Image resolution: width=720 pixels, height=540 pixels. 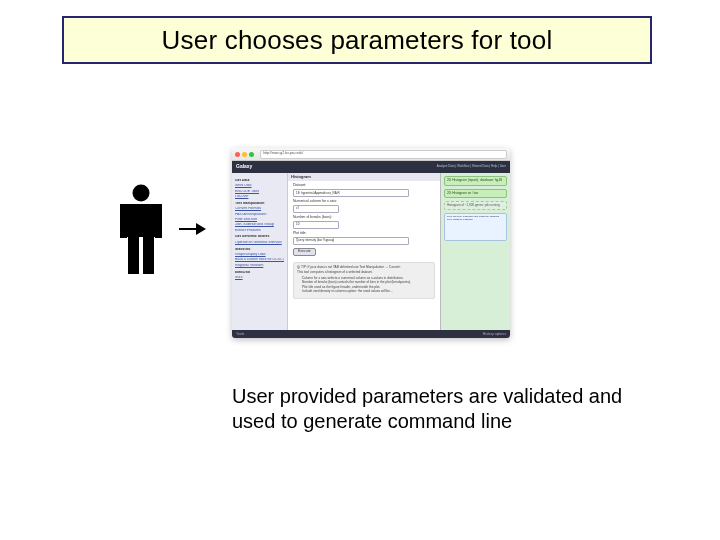 What do you see at coordinates (366, 292) in the screenshot?
I see `tip-bullet: Include zero/density in columns option: …` at bounding box center [366, 292].